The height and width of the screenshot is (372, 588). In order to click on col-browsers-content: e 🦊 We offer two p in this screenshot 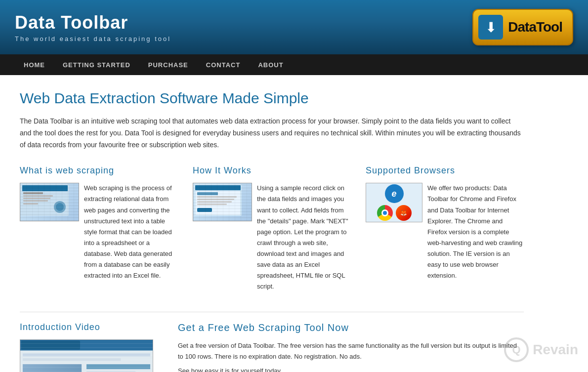, I will do `click(445, 232)`.